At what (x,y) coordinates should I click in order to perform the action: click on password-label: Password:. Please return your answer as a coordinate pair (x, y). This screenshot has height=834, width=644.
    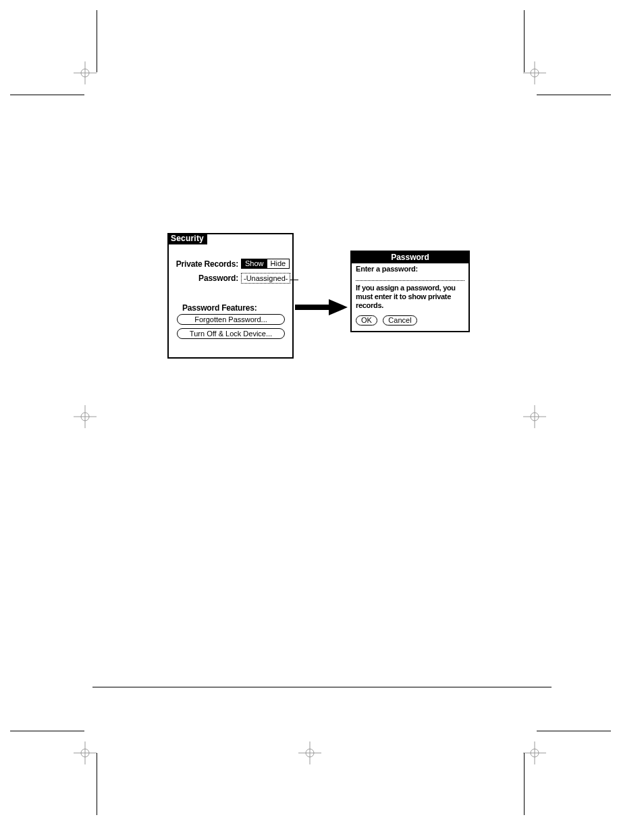
    Looking at the image, I should click on (205, 278).